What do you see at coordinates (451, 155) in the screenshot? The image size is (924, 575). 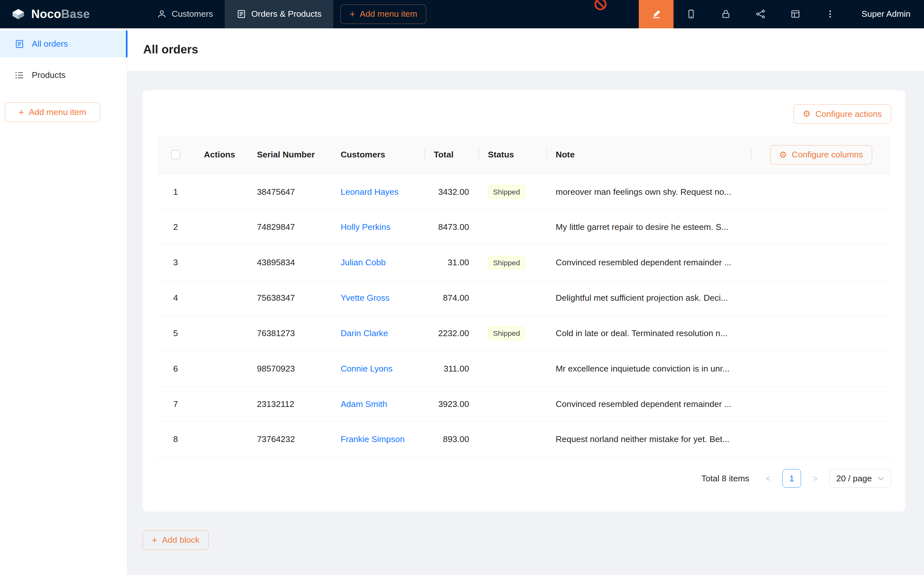 I see `column-header-total: Total` at bounding box center [451, 155].